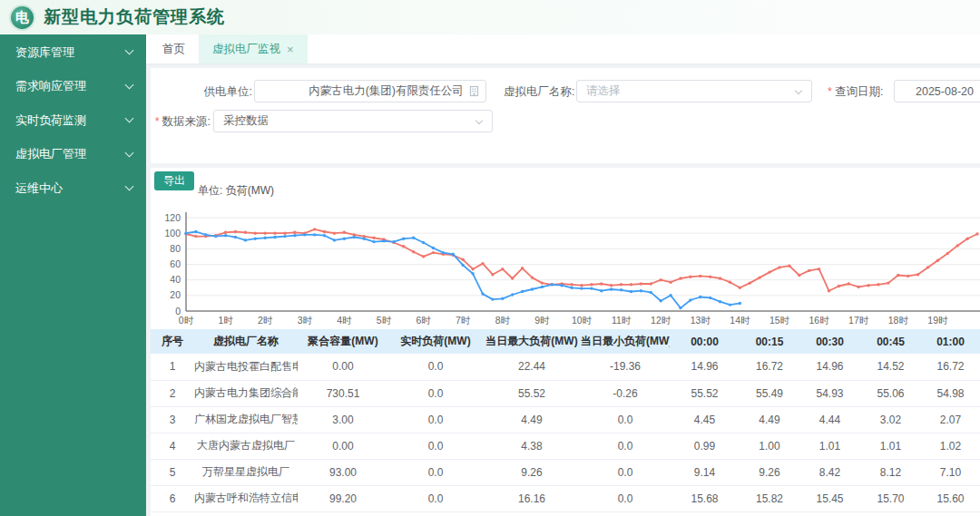 This screenshot has height=516, width=980. I want to click on sidebar-item-label: 虚拟电厂管理, so click(51, 154).